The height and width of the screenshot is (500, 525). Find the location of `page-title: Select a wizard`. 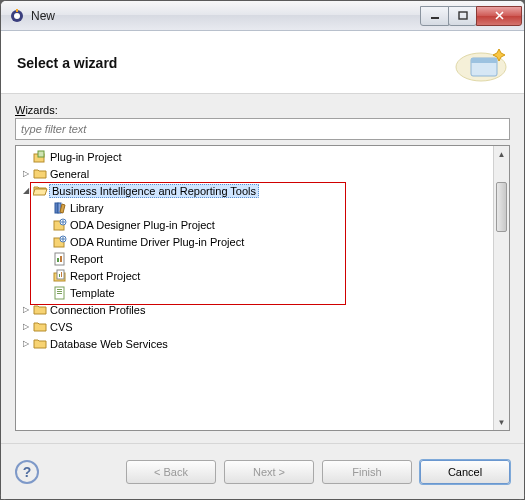

page-title: Select a wizard is located at coordinates (236, 63).